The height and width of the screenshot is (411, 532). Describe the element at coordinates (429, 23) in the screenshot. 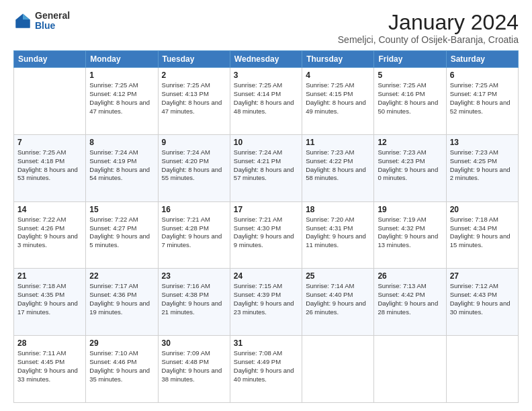

I see `month-title: January 2024` at that location.